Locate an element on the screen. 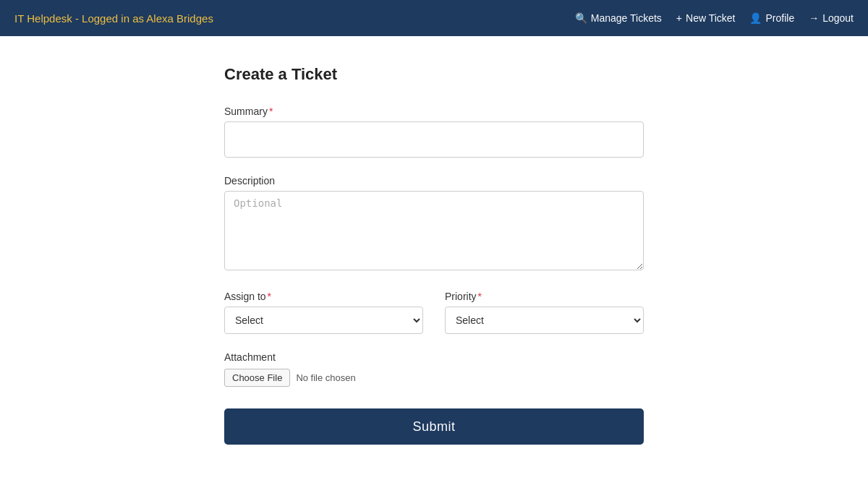  assign-to-label: Assign to* is located at coordinates (324, 296).